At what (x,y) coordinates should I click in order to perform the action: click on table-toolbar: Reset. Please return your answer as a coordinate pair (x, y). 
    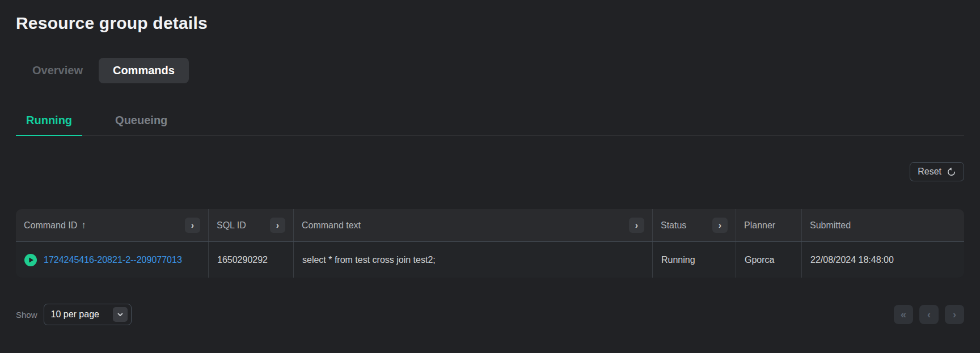
    Looking at the image, I should click on (490, 172).